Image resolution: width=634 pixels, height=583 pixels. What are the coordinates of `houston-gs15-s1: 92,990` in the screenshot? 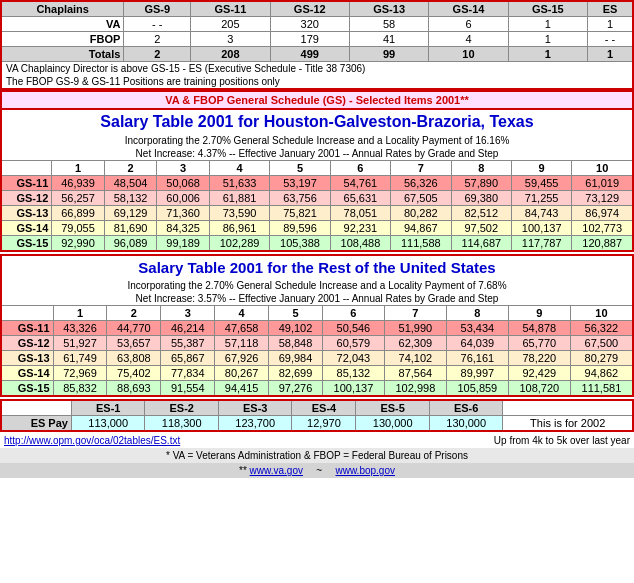 It's located at (78, 244).